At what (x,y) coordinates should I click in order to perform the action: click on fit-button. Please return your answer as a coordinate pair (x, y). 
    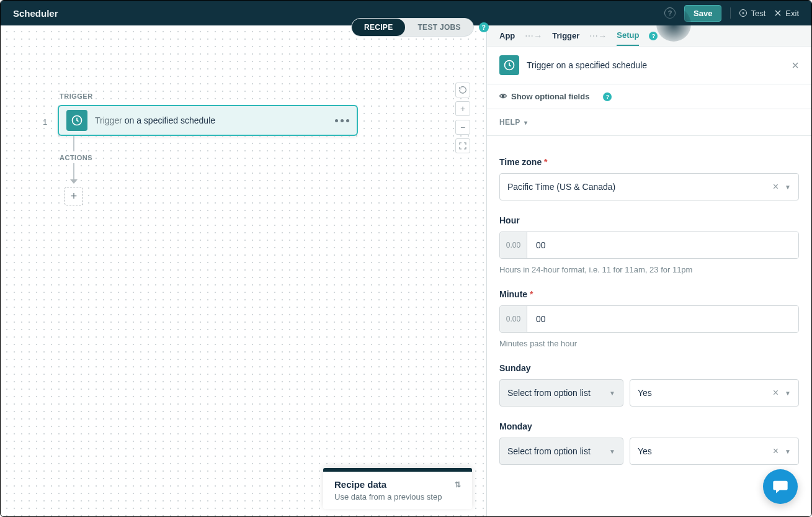
    Looking at the image, I should click on (463, 146).